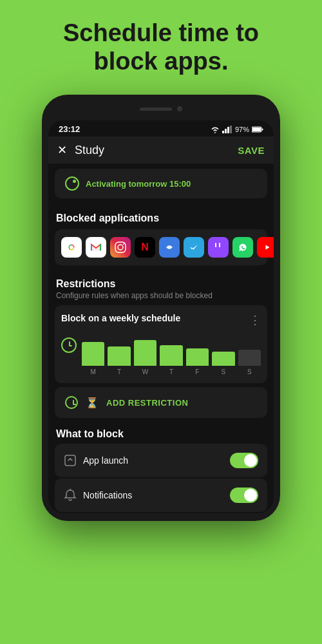 The height and width of the screenshot is (644, 322). I want to click on activation-icon, so click(72, 184).